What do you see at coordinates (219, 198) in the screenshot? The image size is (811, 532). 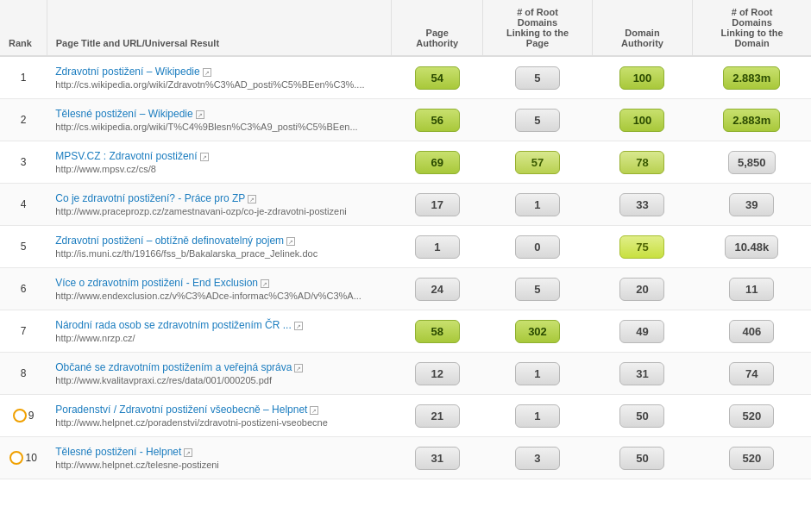 I see `page-title-link: Co je zdravotní postižení? - Práce pro Z…` at bounding box center [219, 198].